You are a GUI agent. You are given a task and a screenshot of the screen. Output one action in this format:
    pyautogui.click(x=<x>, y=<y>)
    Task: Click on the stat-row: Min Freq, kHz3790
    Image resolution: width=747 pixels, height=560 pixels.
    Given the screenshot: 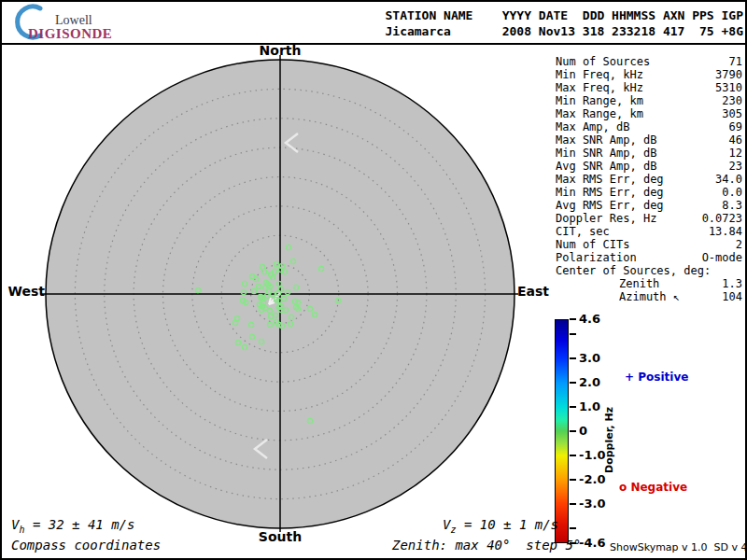 What is the action you would take?
    pyautogui.click(x=649, y=75)
    